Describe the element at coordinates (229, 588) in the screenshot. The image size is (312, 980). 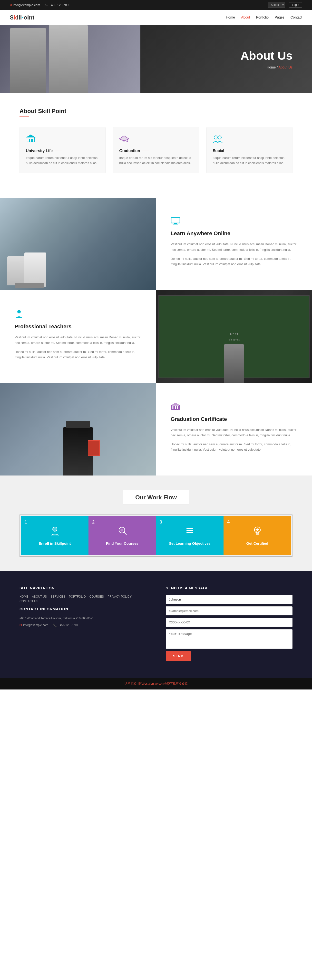
I see `footer-form-title: SEND US A MESSAGE` at that location.